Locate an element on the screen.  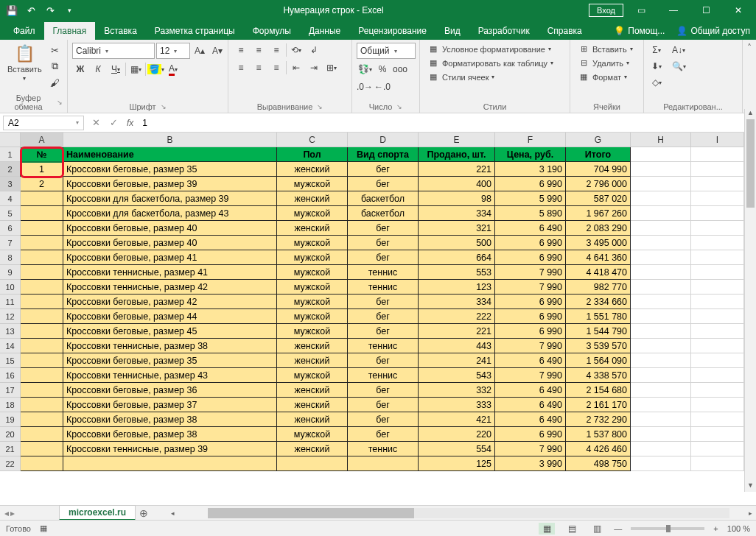
tell-me: 💡Помощ... is located at coordinates (640, 31).